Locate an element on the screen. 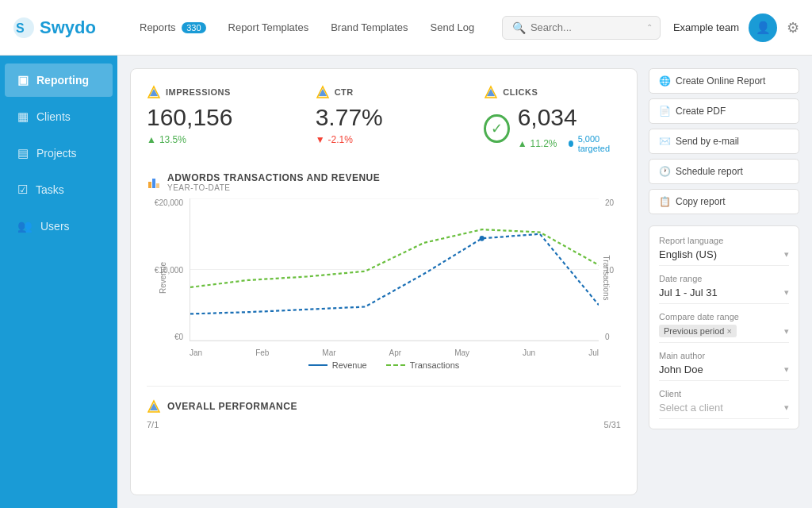 The image size is (812, 508). tab-reports: Reports 330 is located at coordinates (173, 27).